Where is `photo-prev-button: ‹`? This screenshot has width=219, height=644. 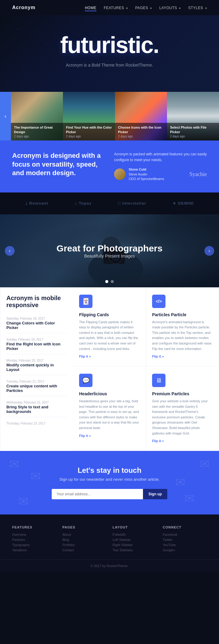
photo-prev-button: ‹ is located at coordinates (10, 251).